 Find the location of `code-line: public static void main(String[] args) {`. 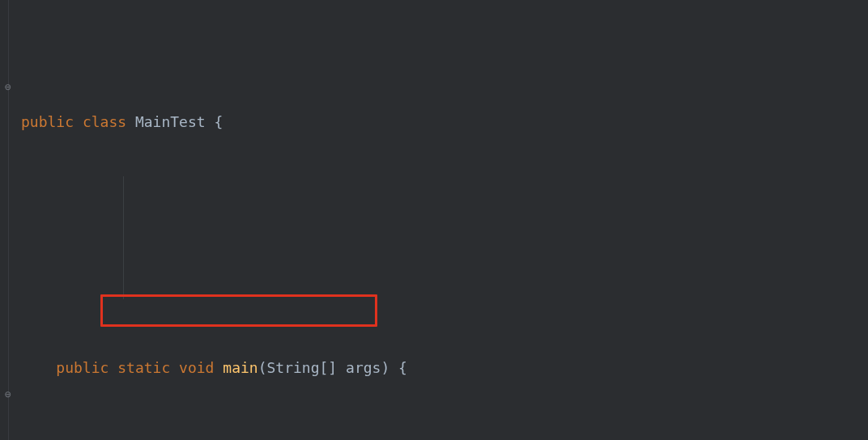

code-line: public static void main(String[] args) { is located at coordinates (440, 368).